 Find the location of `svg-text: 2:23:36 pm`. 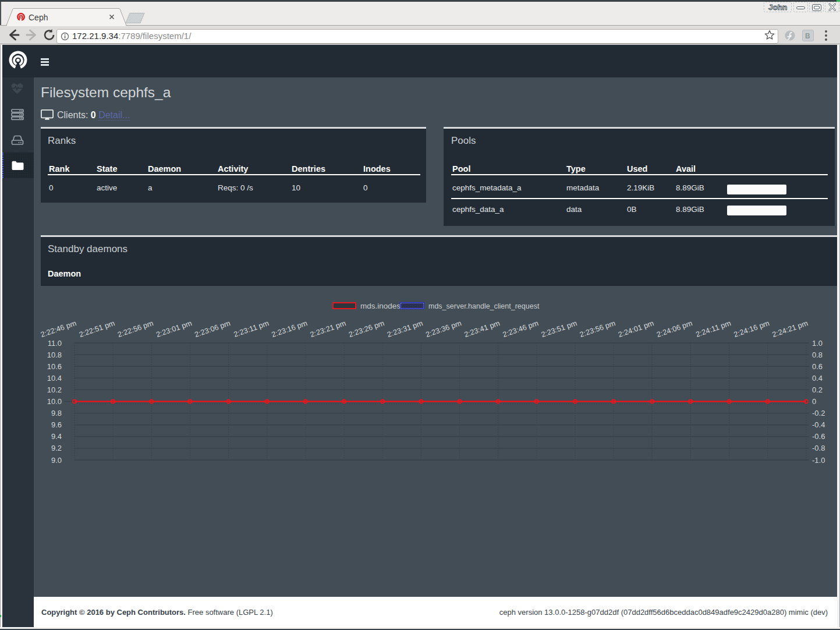

svg-text: 2:23:36 pm is located at coordinates (444, 328).